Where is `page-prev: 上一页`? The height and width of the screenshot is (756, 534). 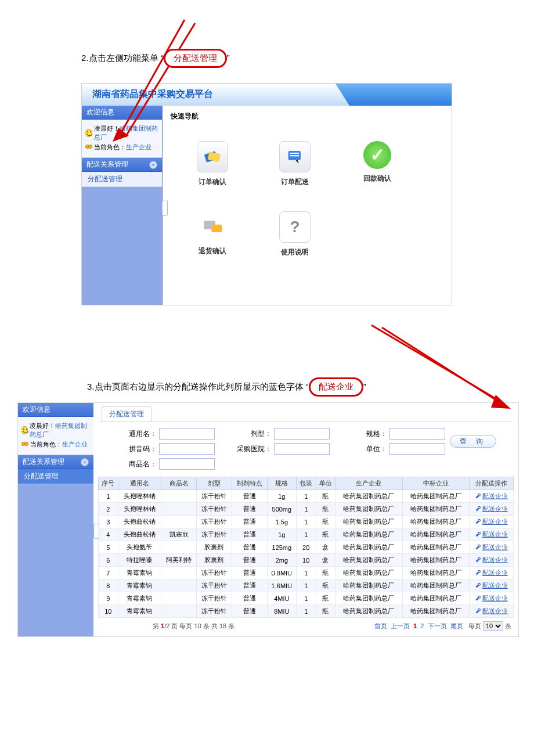 page-prev: 上一页 is located at coordinates (400, 626).